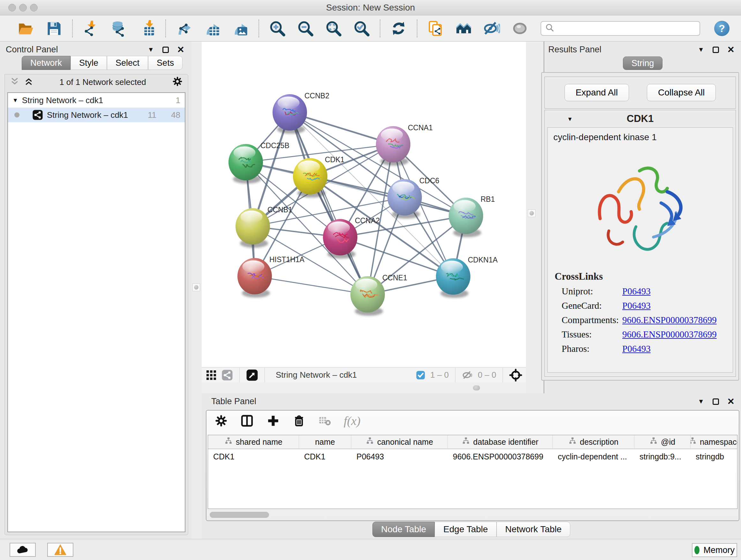  I want to click on import-network-from-file-icon, so click(91, 28).